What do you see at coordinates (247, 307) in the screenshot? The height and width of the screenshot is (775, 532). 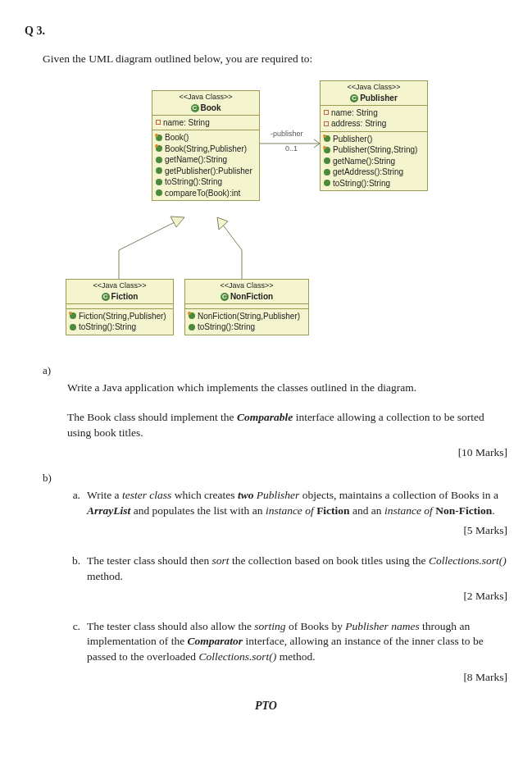 I see `uml-class-nonfiction: <<Java Class>> CNonFiction NonFiction(St…` at bounding box center [247, 307].